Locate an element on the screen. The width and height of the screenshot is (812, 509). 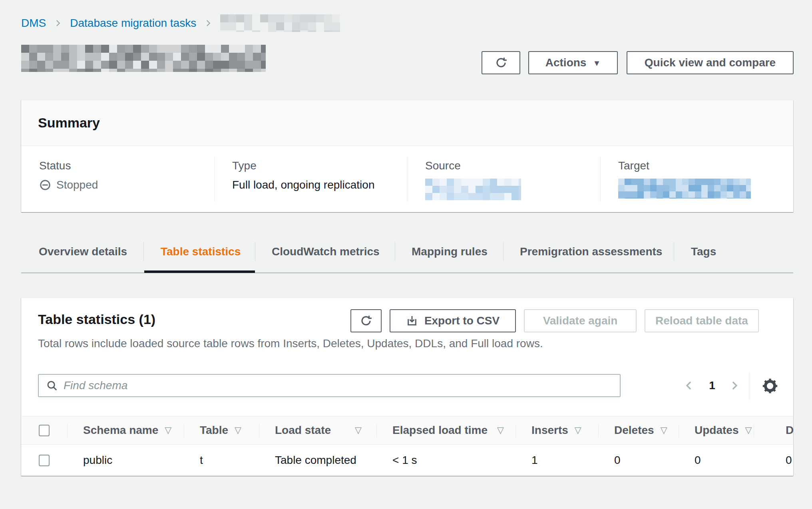
export-button-label: Export to CSV is located at coordinates (462, 321).